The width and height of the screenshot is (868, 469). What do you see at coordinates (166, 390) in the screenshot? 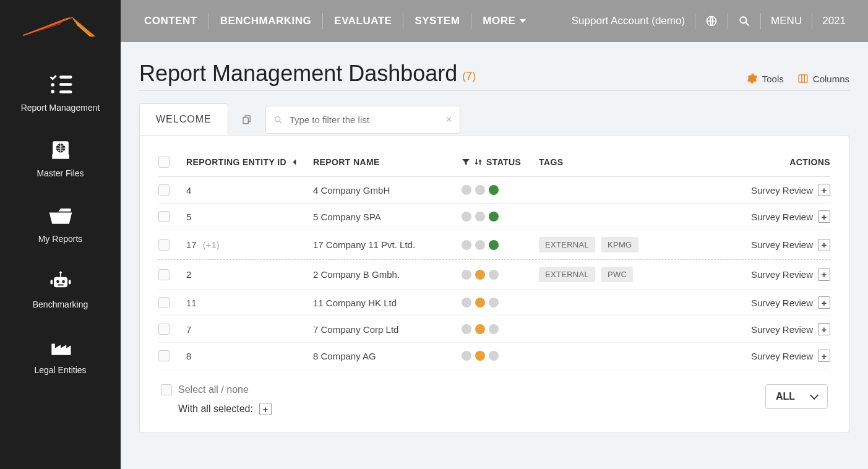
I see `select-all-none-checkbox` at bounding box center [166, 390].